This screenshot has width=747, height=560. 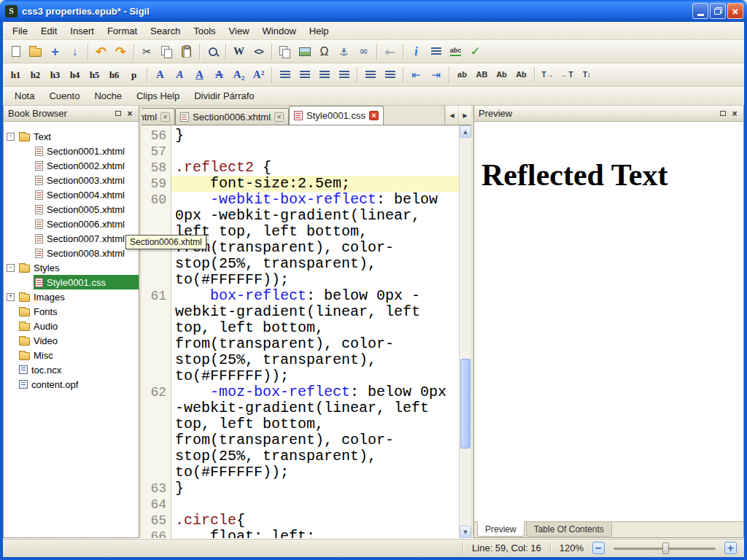 What do you see at coordinates (436, 52) in the screenshot?
I see `edit-toc-button` at bounding box center [436, 52].